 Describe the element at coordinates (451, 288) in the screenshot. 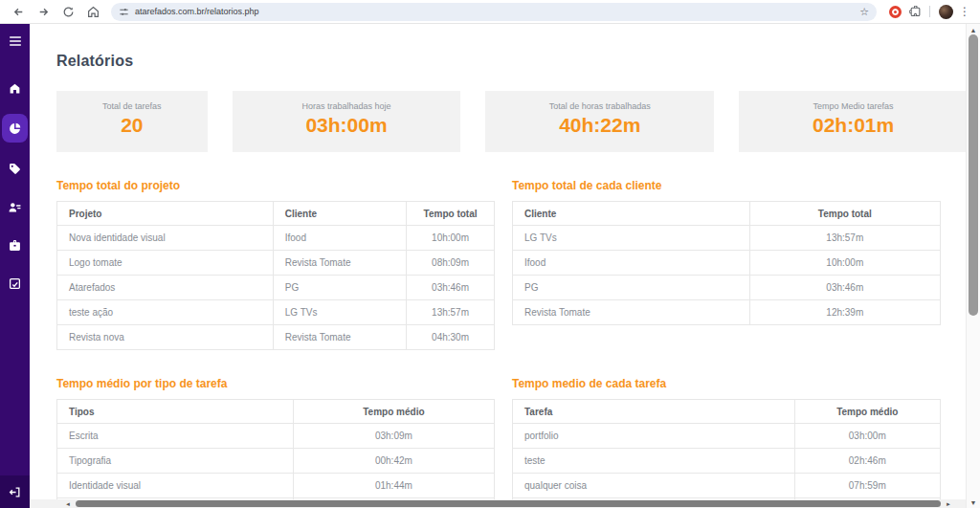

I see `table-cell: 03h:46m` at that location.